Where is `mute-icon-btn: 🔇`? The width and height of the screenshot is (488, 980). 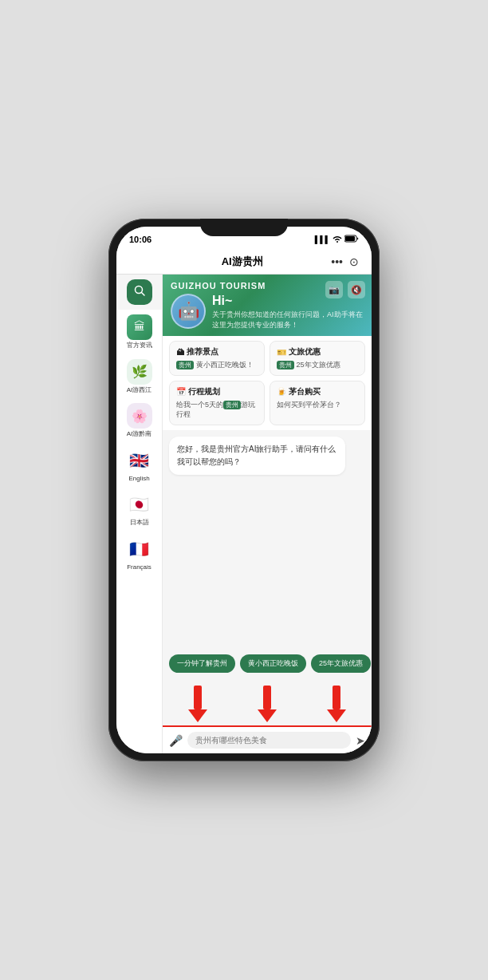
mute-icon-btn: 🔇 is located at coordinates (356, 290).